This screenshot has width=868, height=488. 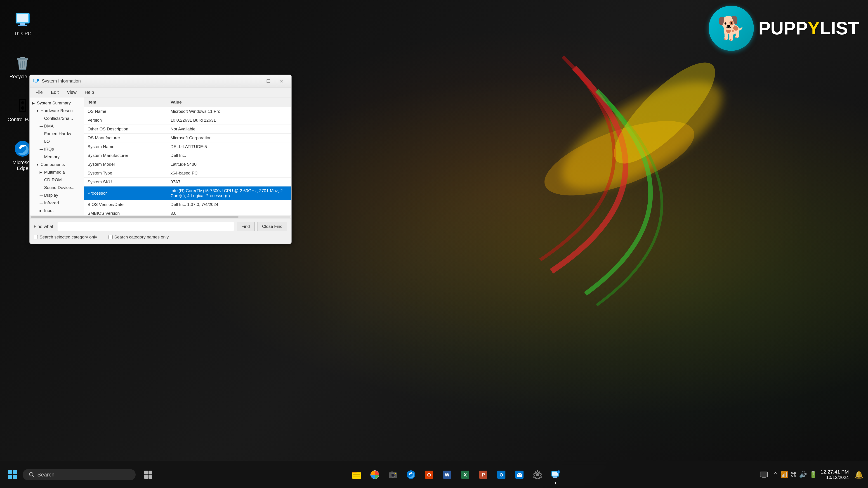 I want to click on taskbar-edge, so click(x=411, y=475).